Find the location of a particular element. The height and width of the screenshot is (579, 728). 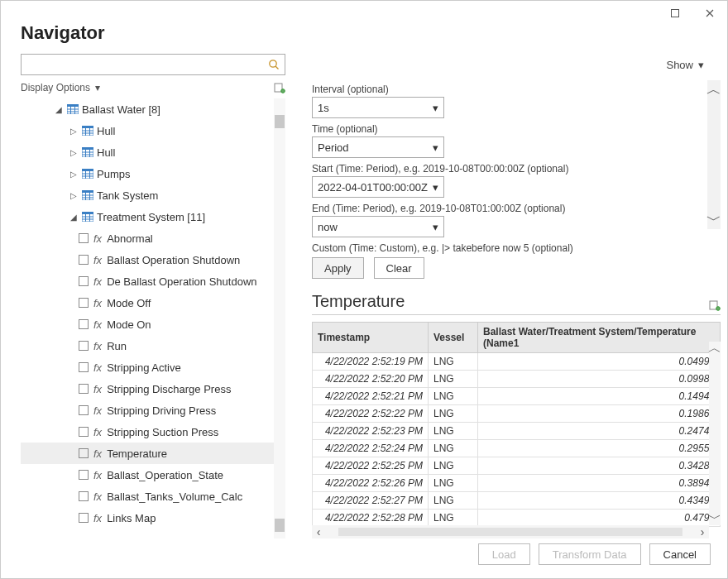

tree-item: fxBallast Operation Shutdown is located at coordinates (147, 260).